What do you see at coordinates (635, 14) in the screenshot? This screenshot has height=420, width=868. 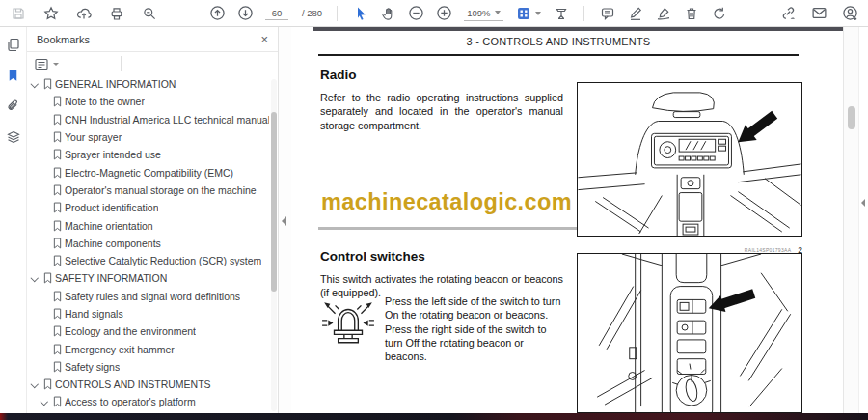 I see `pencil-icon` at bounding box center [635, 14].